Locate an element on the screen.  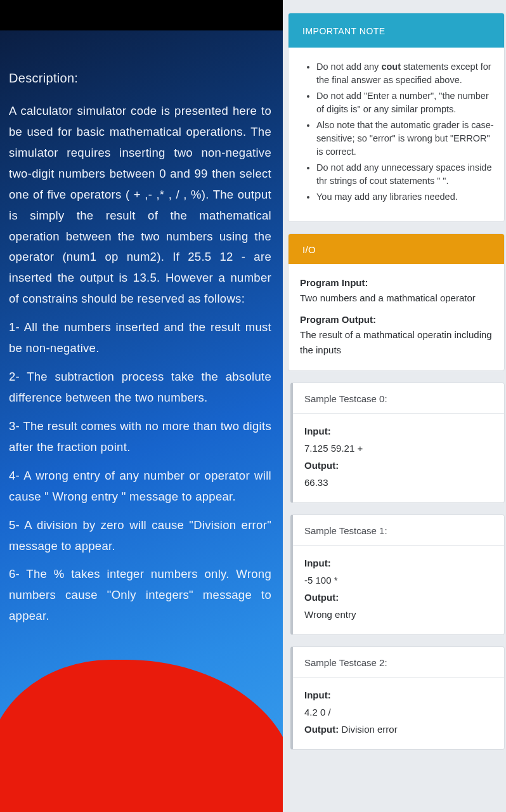
program-output-label: Program Output: is located at coordinates (398, 320).